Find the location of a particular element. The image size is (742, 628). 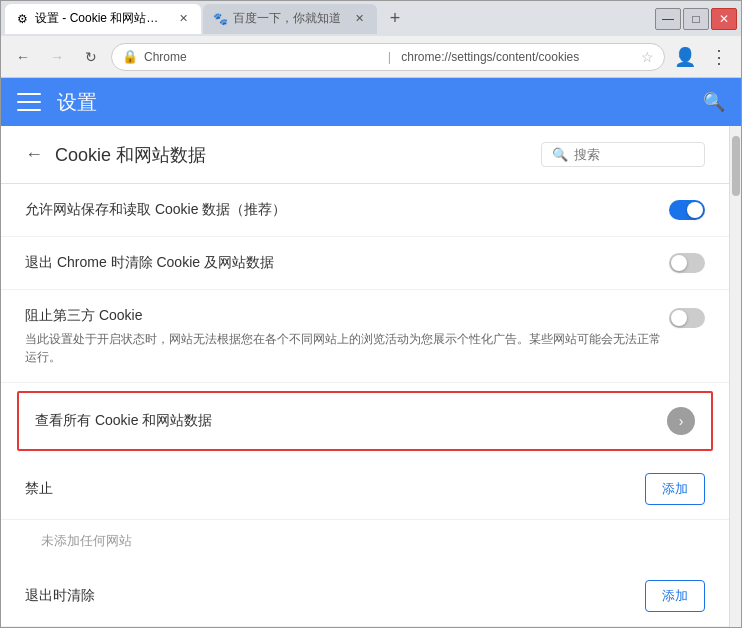

header-search-icon: 🔍 is located at coordinates (714, 102).